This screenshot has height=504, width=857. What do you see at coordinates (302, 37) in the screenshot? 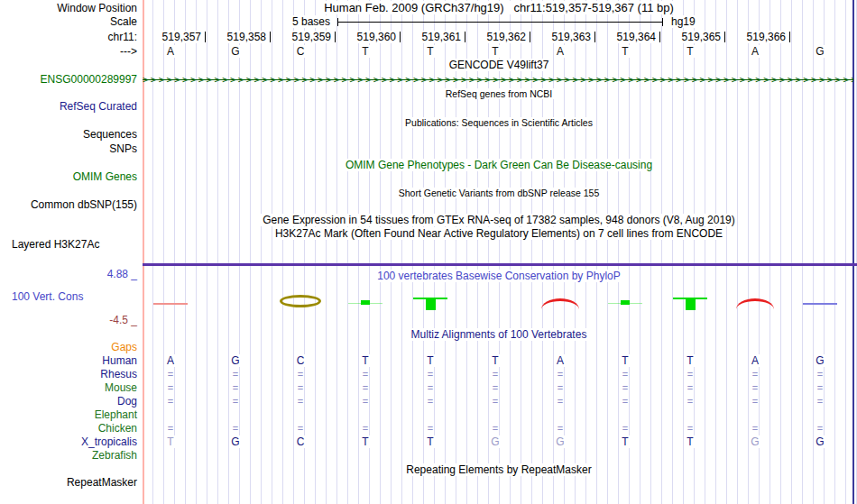
I see `ruler-position: 519,359` at bounding box center [302, 37].